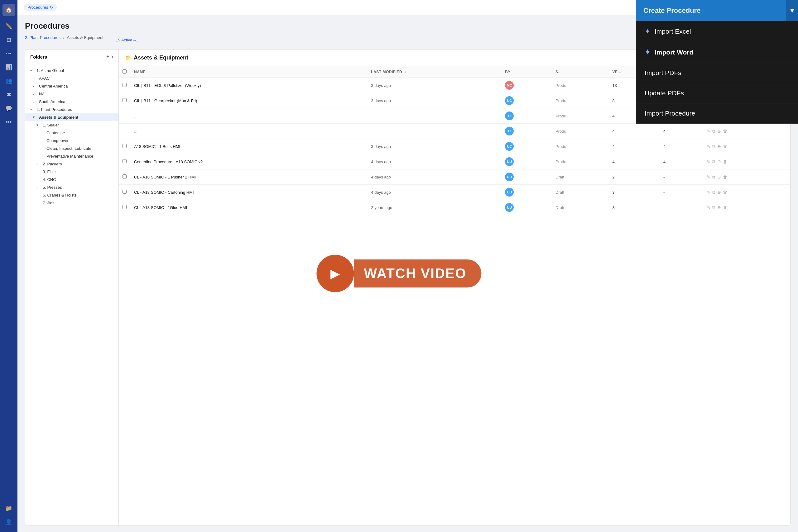  What do you see at coordinates (38, 7) in the screenshot?
I see `tab-label: Procedures` at bounding box center [38, 7].